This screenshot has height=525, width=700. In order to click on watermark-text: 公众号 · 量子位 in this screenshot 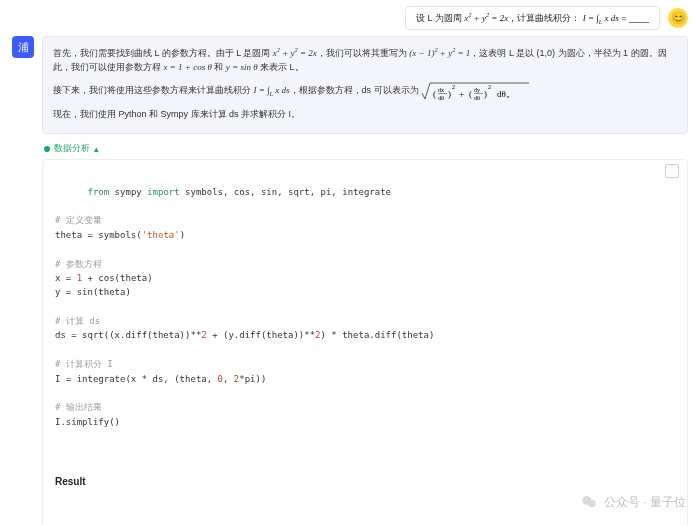, I will do `click(645, 502)`.